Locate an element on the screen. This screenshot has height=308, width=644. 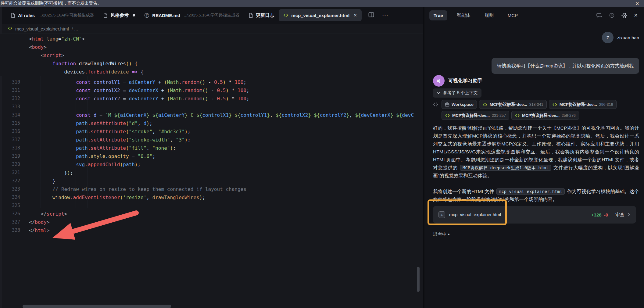
editor-tab-3: 更新日志 is located at coordinates (261, 15).